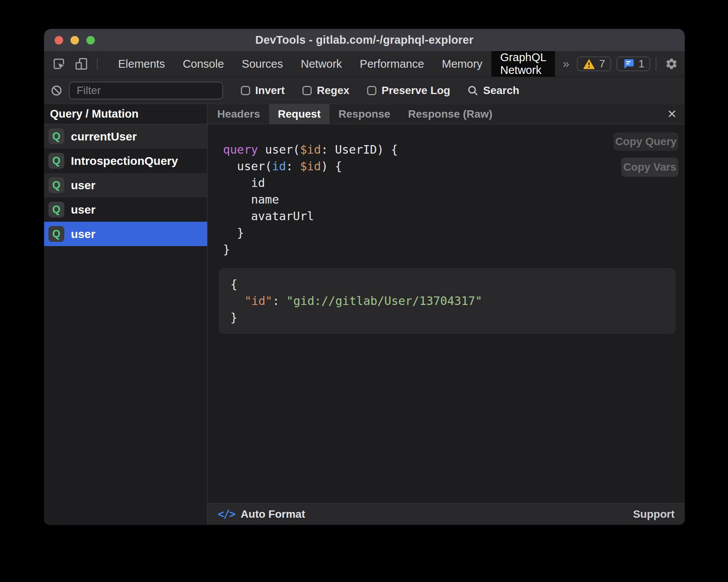  What do you see at coordinates (634, 64) in the screenshot?
I see `issues-badge: 1` at bounding box center [634, 64].